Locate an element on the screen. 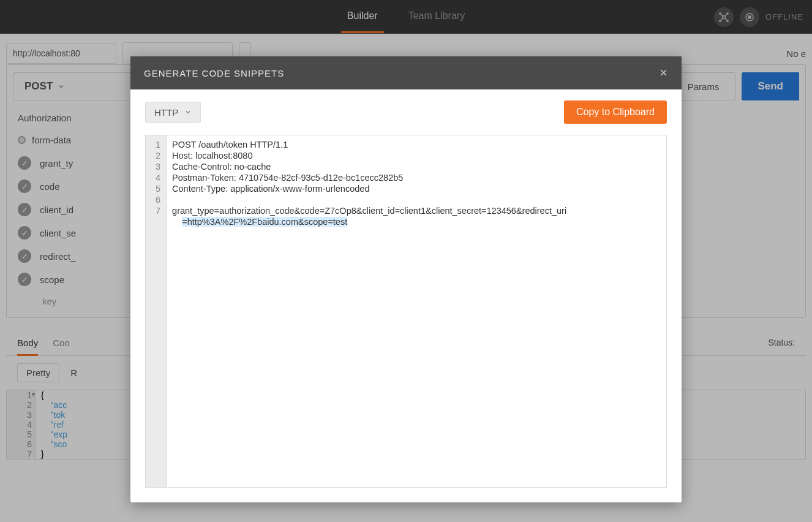 This screenshot has width=812, height=522. chevron-down-icon is located at coordinates (188, 112).